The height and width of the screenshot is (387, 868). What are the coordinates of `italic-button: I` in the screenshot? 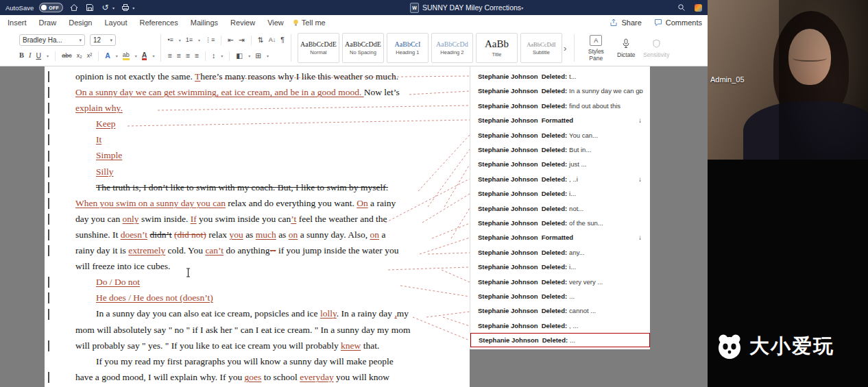 It's located at (30, 56).